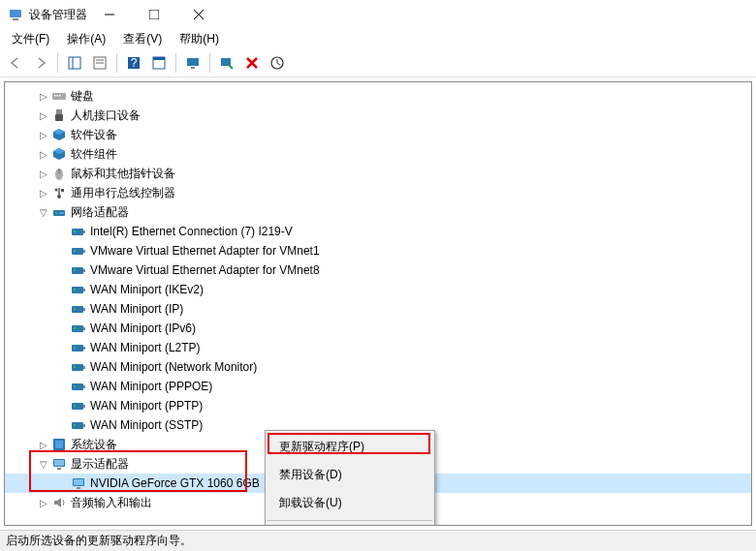 The width and height of the screenshot is (756, 551). What do you see at coordinates (31, 39) in the screenshot?
I see `menu-file: 文件(F)` at bounding box center [31, 39].